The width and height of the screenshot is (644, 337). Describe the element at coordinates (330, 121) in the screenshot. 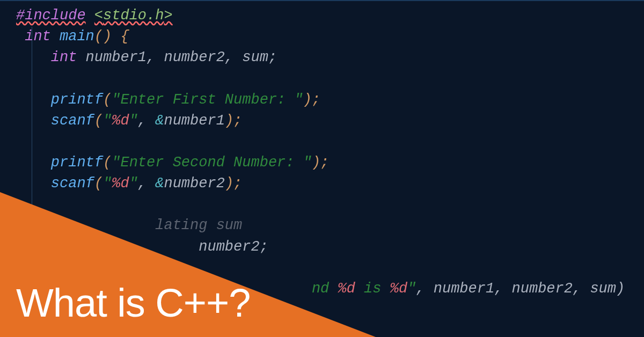

I see `code-line-6: scanf("%d", &number1);` at that location.